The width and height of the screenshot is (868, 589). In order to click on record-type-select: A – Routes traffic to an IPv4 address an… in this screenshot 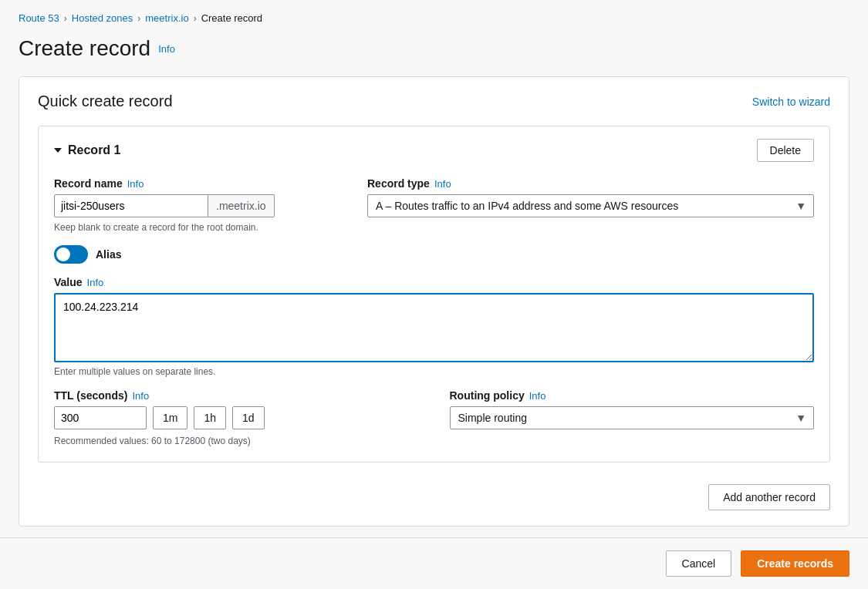, I will do `click(591, 206)`.